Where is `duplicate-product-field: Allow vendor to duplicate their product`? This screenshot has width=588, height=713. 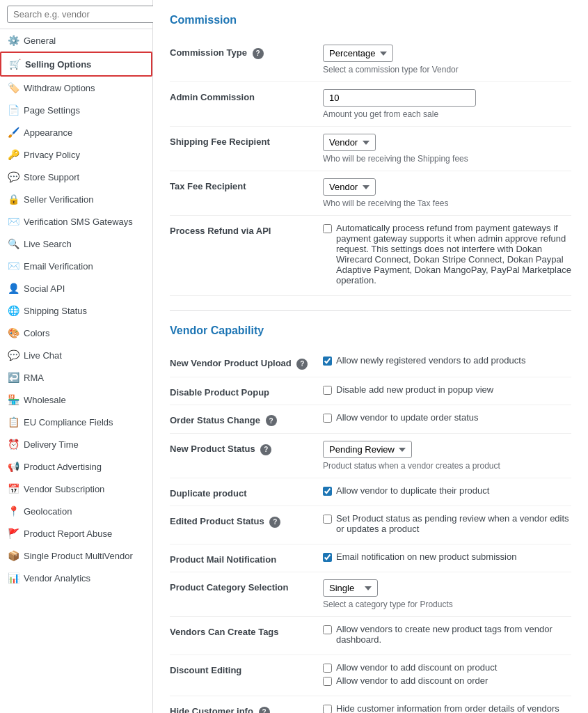 duplicate-product-field: Allow vendor to duplicate their product is located at coordinates (447, 492).